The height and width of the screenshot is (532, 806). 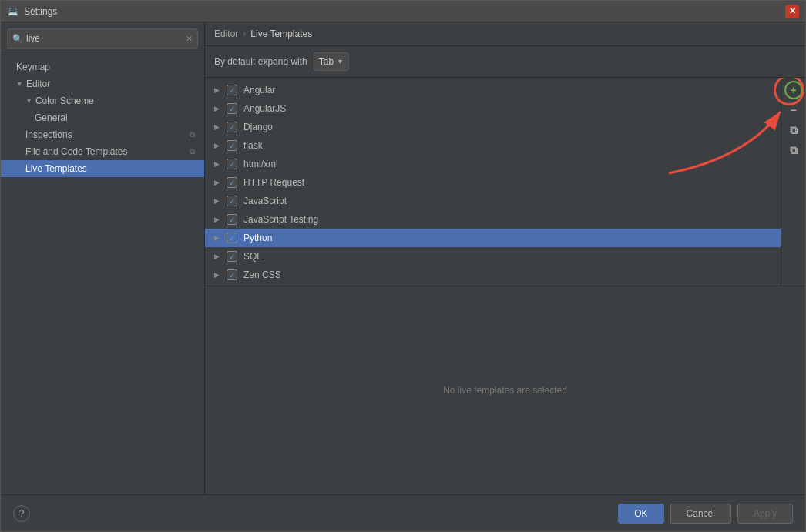 I want to click on zen-css-checkbox: ✓, so click(x=232, y=275).